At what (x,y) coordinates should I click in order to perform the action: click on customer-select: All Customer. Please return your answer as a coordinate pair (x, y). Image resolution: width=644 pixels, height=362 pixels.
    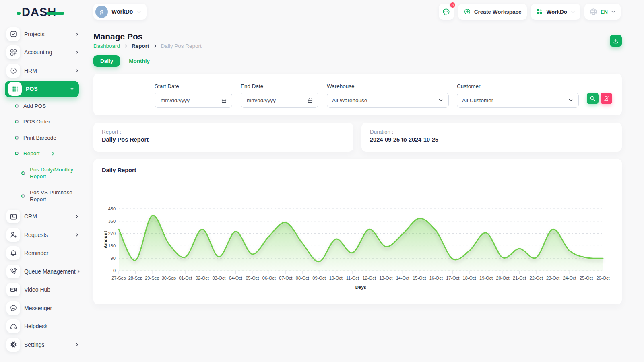
    Looking at the image, I should click on (518, 100).